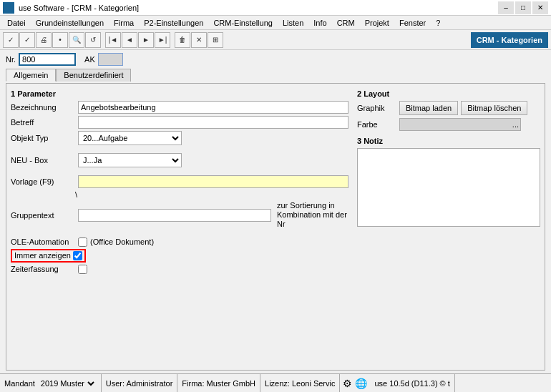  What do you see at coordinates (70, 23) in the screenshot?
I see `menu-grundeinstellungen: Grundeinstellungen` at bounding box center [70, 23].